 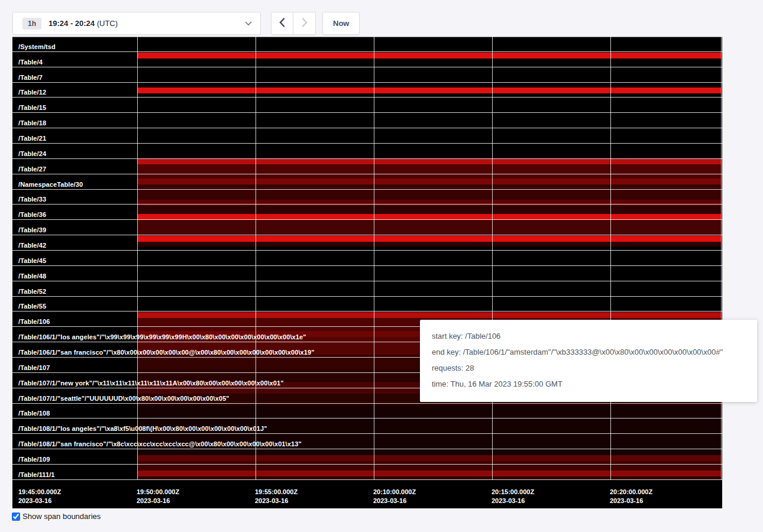 I want to click on span-tooltip: start key: /Table/106end key: /Table/106…, so click(x=589, y=361).